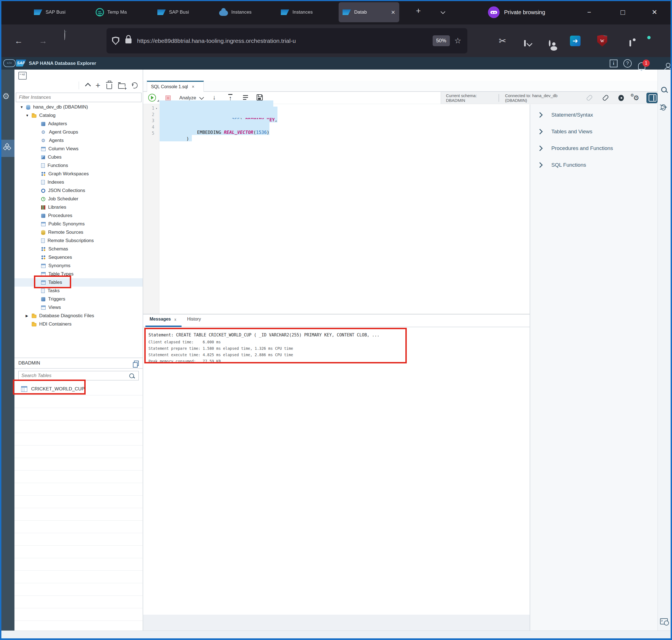  Describe the element at coordinates (6, 96) in the screenshot. I see `settings-gear-icon: ⚙` at that location.